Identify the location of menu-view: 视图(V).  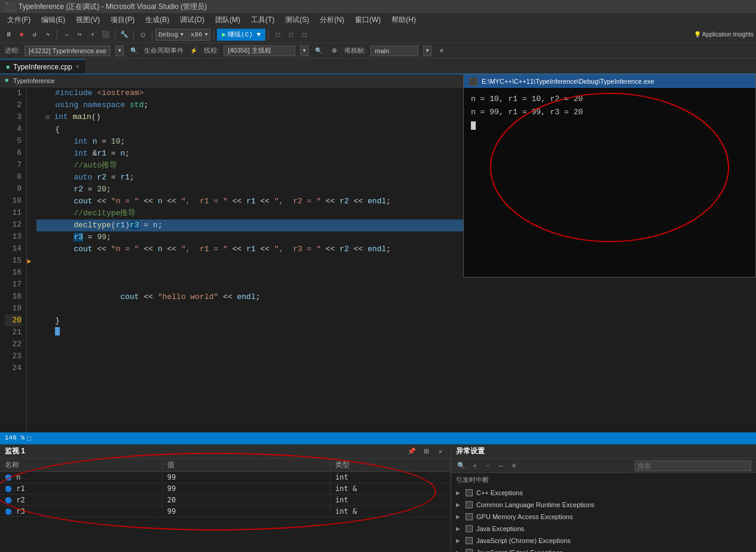
(88, 20).